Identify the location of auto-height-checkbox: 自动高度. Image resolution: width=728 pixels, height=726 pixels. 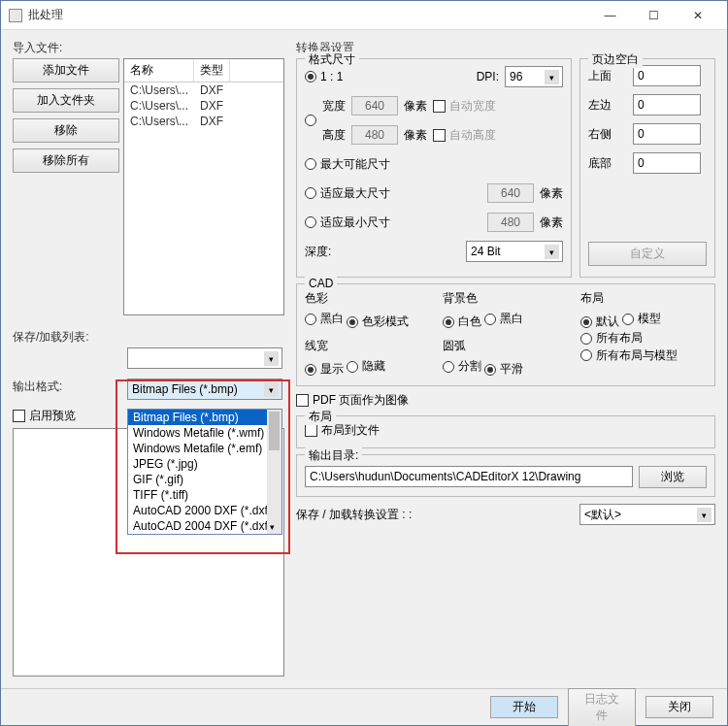
(464, 136).